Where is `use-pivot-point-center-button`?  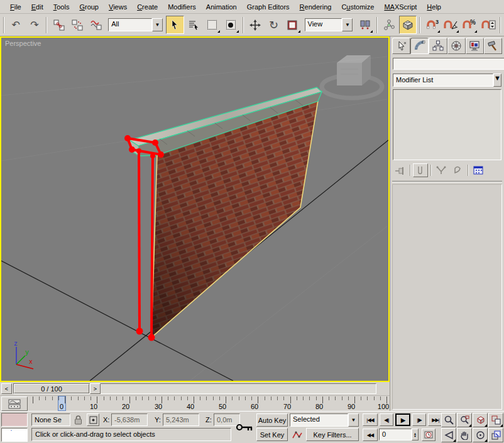
use-pivot-point-center-button is located at coordinates (364, 25).